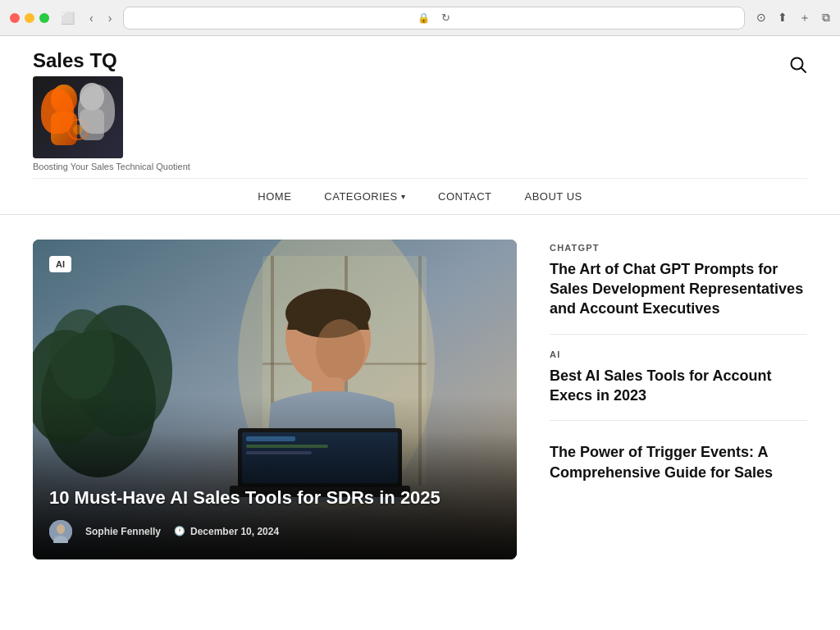  What do you see at coordinates (92, 18) in the screenshot?
I see `back-button: ‹` at bounding box center [92, 18].